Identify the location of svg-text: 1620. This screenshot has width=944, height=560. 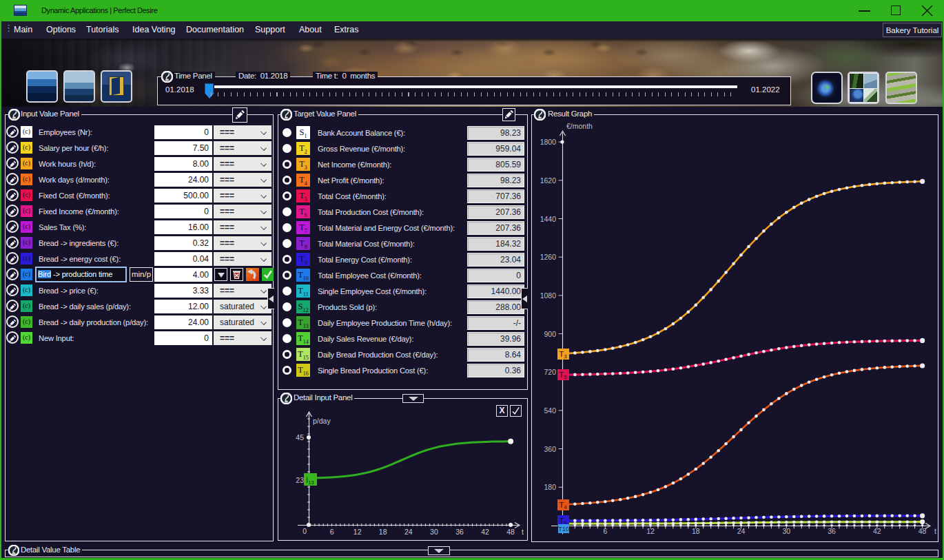
(548, 180).